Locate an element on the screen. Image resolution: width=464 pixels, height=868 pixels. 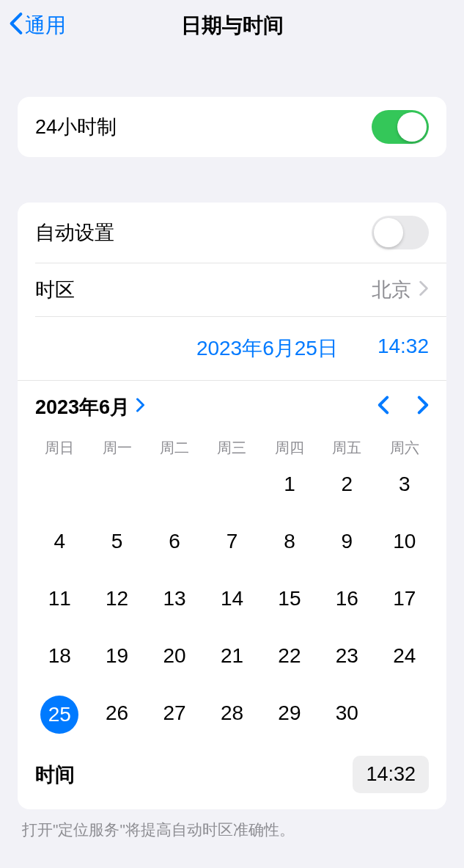
calendar-day: 2 is located at coordinates (347, 484).